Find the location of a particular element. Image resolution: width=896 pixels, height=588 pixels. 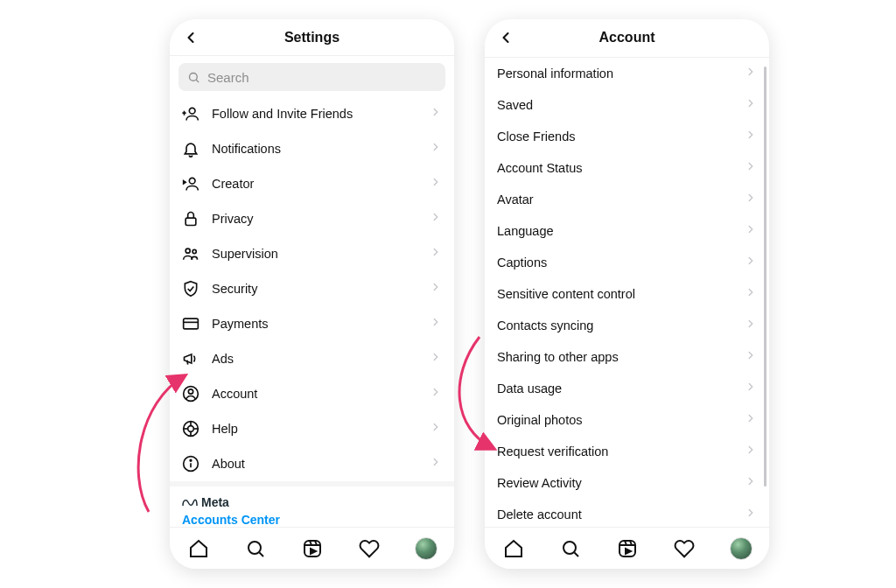

settings-item-privacy: Privacy is located at coordinates (312, 219).